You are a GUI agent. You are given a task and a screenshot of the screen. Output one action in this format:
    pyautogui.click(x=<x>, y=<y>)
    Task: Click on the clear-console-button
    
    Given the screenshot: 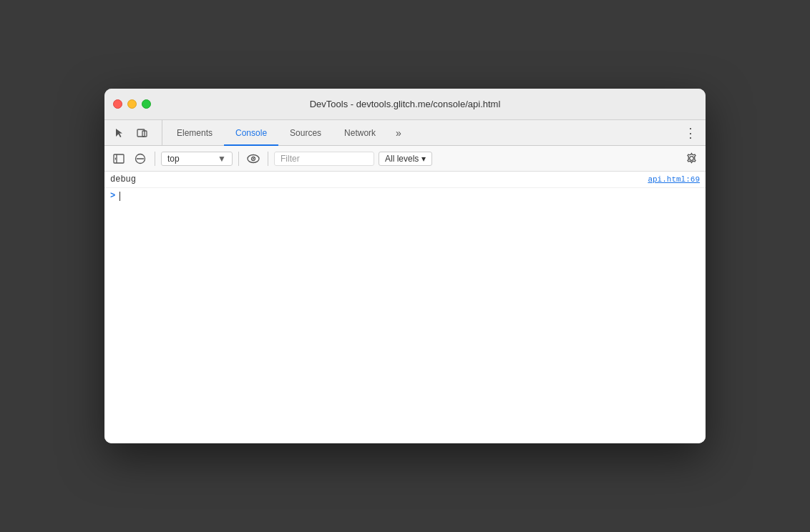 What is the action you would take?
    pyautogui.click(x=140, y=159)
    